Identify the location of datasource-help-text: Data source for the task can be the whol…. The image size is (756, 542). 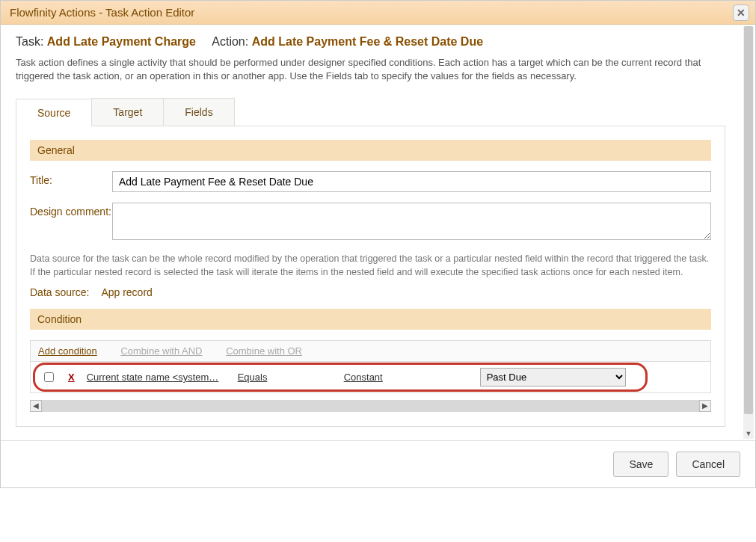
(371, 266).